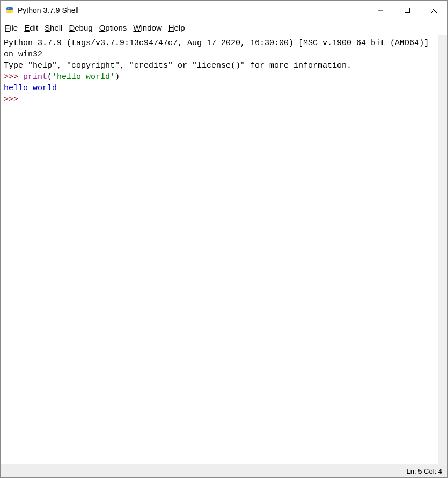 The height and width of the screenshot is (478, 448). I want to click on window-title: Python 3.7.9 Shell, so click(192, 10).